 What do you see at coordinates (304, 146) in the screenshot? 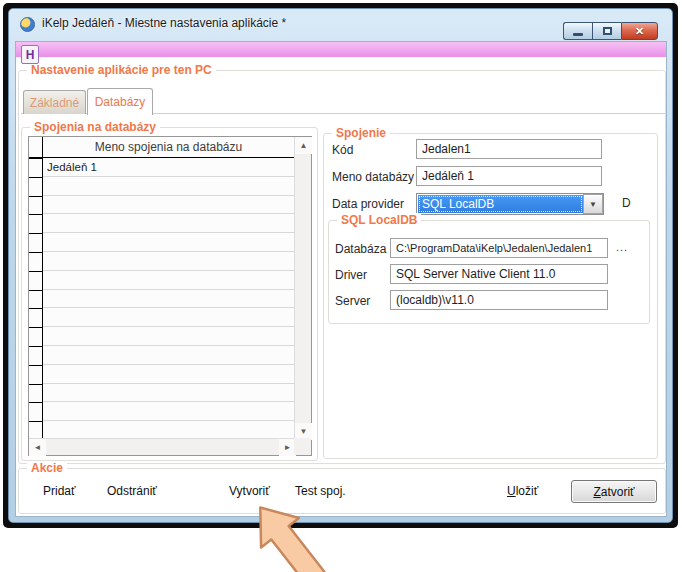
I see `scroll-up-icon: ▲` at bounding box center [304, 146].